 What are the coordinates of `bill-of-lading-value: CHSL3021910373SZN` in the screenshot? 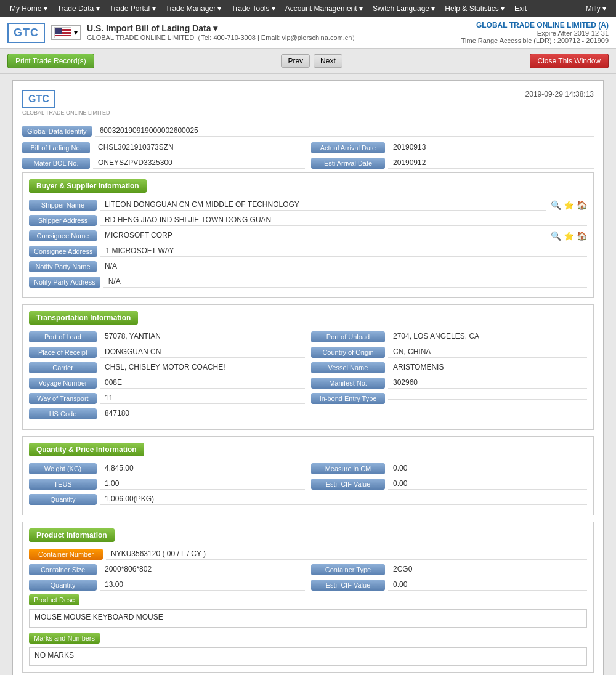 It's located at (199, 148).